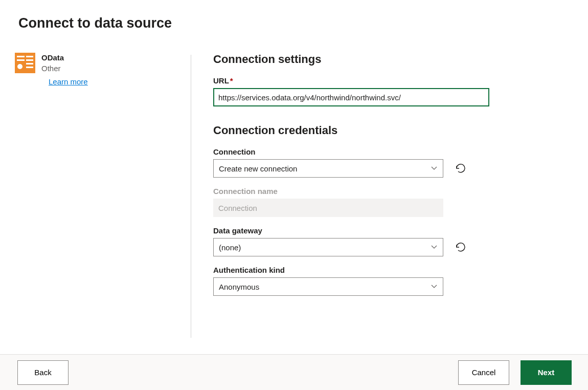 Image resolution: width=588 pixels, height=390 pixels. Describe the element at coordinates (258, 169) in the screenshot. I see `connection-dropdown-value: Create new connection` at that location.